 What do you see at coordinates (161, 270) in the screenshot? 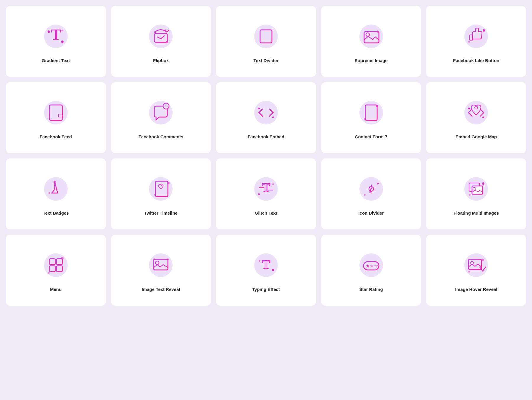
I see `card-image-text-reveal: Image Text Reveal` at bounding box center [161, 270].